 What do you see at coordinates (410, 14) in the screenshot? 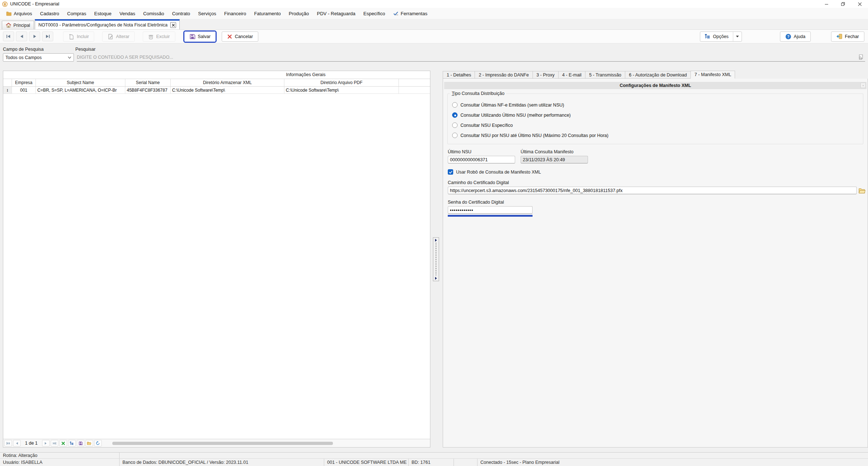
I see `menu-ferramentas: Ferramentas` at bounding box center [410, 14].